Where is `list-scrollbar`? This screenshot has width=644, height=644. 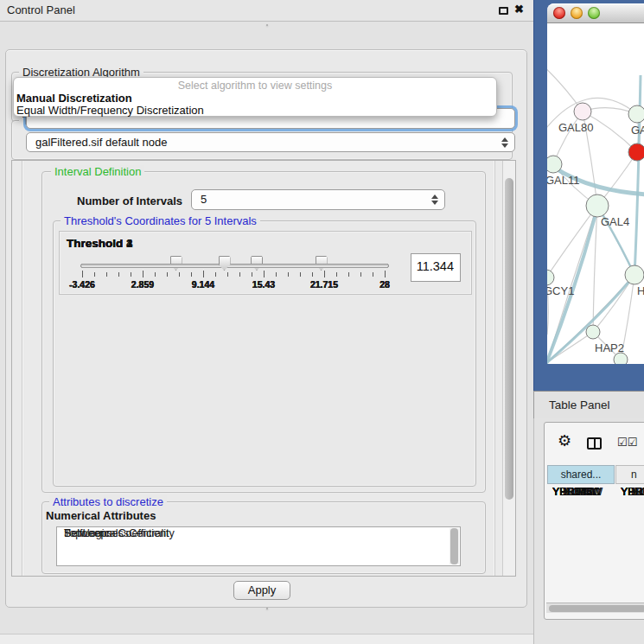
list-scrollbar is located at coordinates (455, 546).